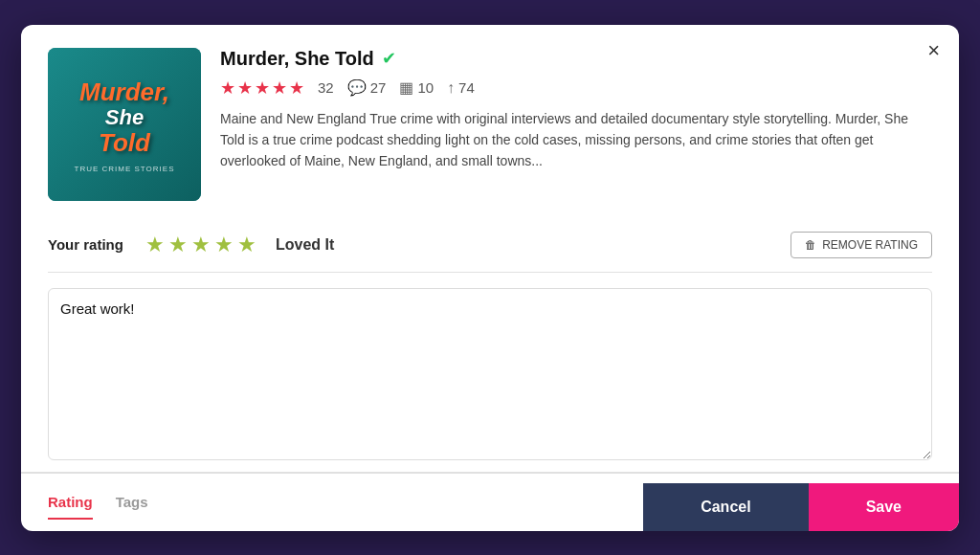  I want to click on star-5: ★, so click(297, 88).